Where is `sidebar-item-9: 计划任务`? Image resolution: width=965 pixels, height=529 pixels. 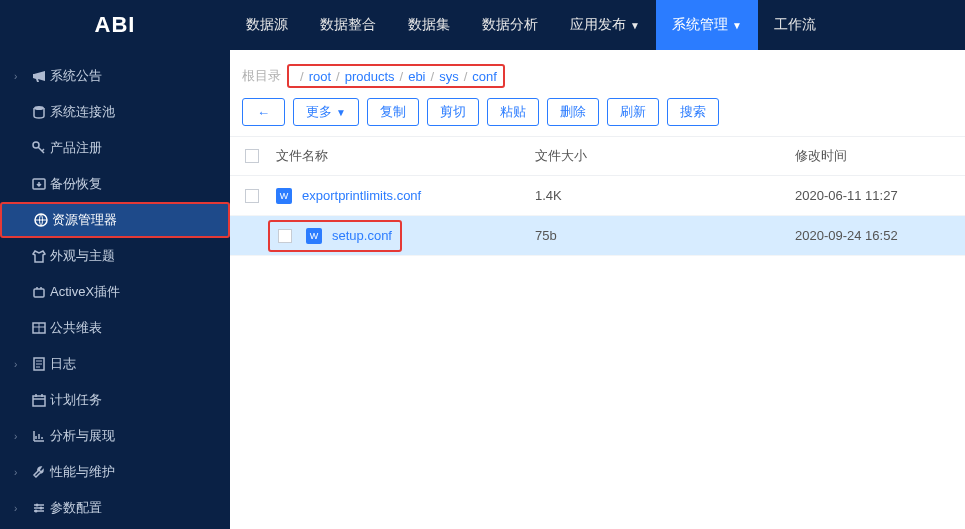
sidebar-item-9: 计划任务 is located at coordinates (115, 400).